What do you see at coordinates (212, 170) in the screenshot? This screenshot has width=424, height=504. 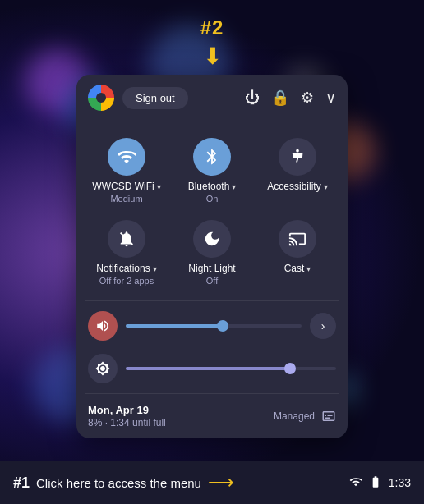 I see `bluetooth-tile: Bluetooth ▾ On` at bounding box center [212, 170].